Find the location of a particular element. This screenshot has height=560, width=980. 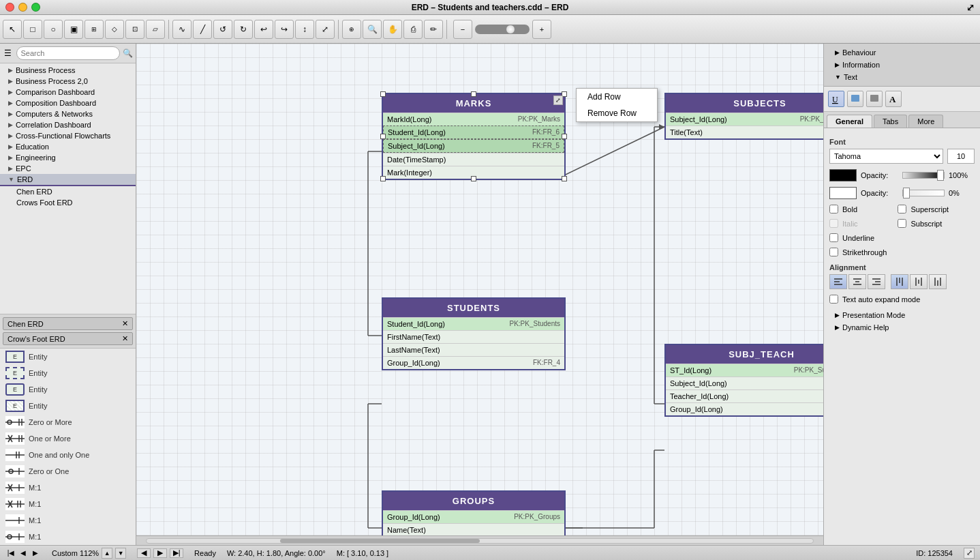

context-menu-remove-row: Remove Row is located at coordinates (617, 113).